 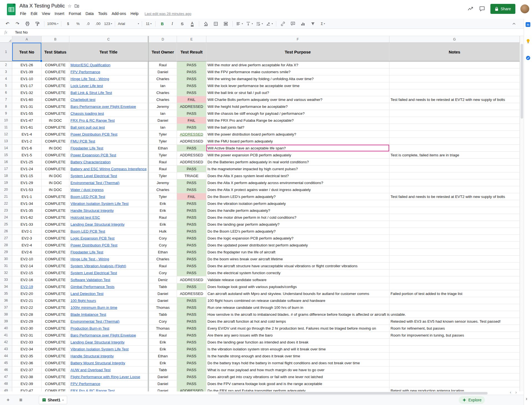 What do you see at coordinates (109, 238) in the screenshot?
I see `cell-test-title-27: Logic Expansion PCB Test` at bounding box center [109, 238].